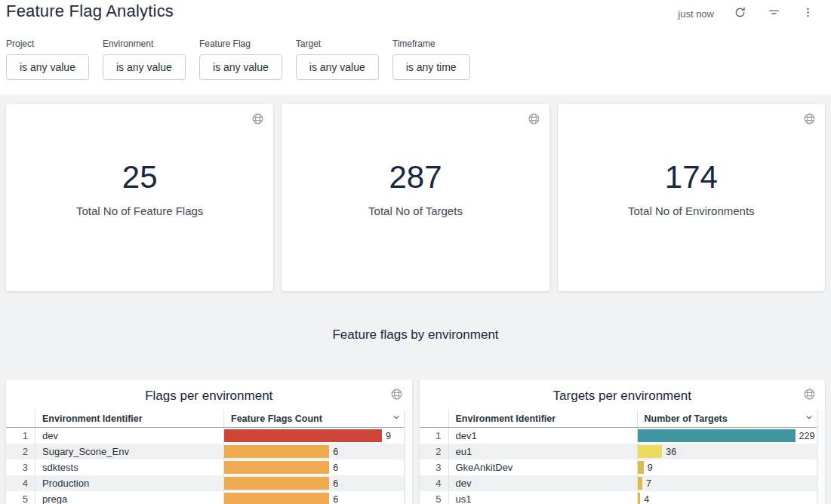 This screenshot has width=831, height=504. Describe the element at coordinates (623, 395) in the screenshot. I see `chart-tile-header: Targets per environment` at that location.